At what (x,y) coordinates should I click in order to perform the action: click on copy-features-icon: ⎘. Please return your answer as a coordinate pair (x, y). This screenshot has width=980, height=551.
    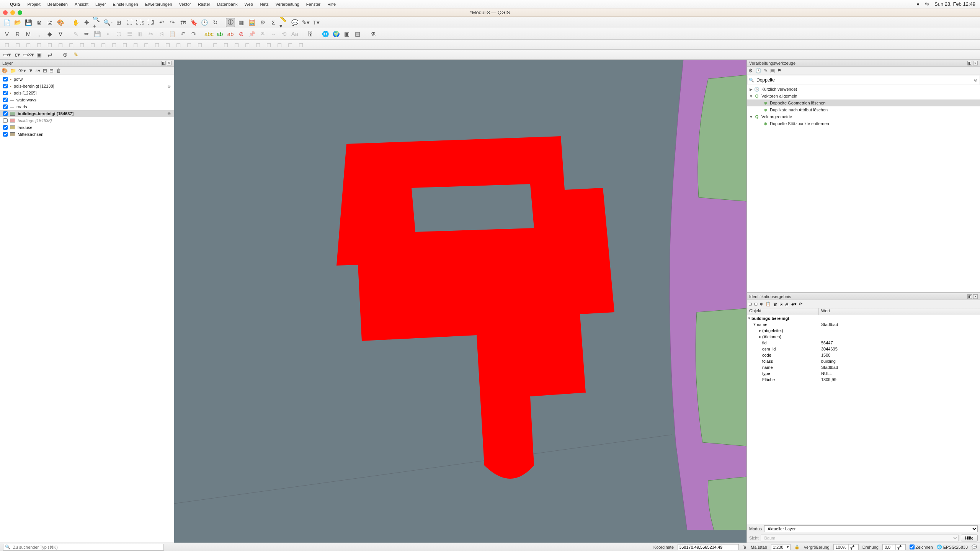
    Looking at the image, I should click on (162, 34).